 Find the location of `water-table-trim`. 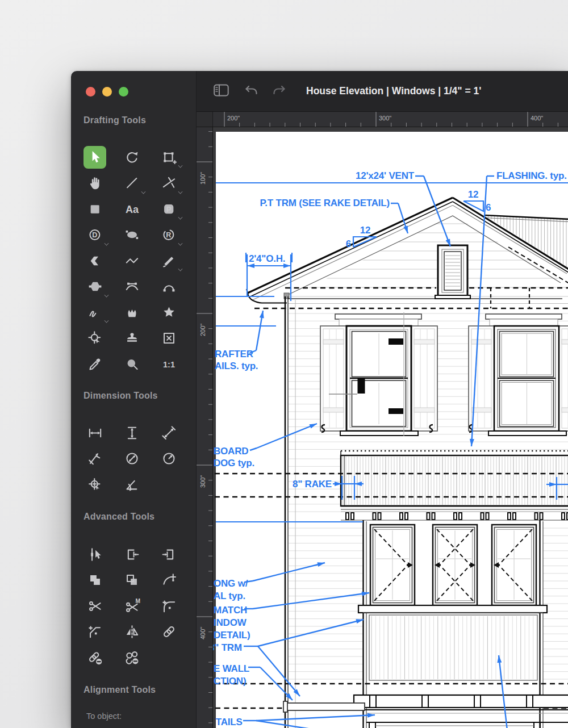

water-table-trim is located at coordinates (324, 706).